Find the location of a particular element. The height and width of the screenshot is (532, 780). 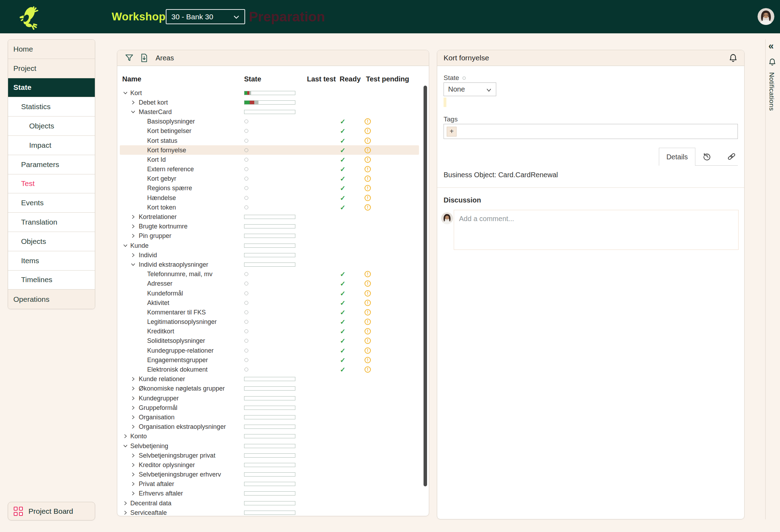

export-icon is located at coordinates (144, 58).